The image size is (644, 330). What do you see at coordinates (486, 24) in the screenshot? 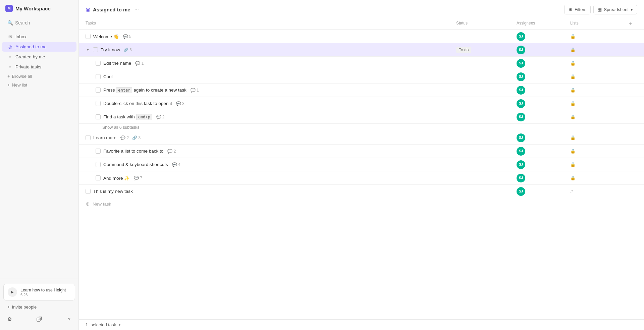
I see `col-status: Status` at bounding box center [486, 24].